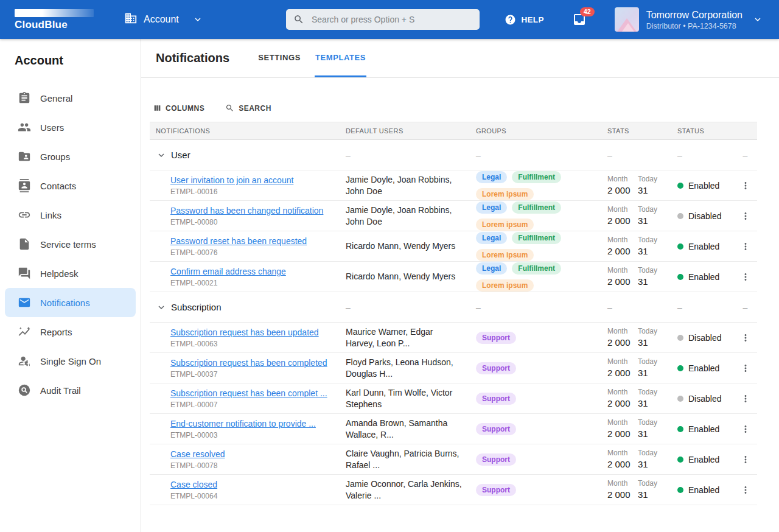  What do you see at coordinates (539, 277) in the screenshot?
I see `group-chips: LegalFulfillmentLorem ipsum` at bounding box center [539, 277].